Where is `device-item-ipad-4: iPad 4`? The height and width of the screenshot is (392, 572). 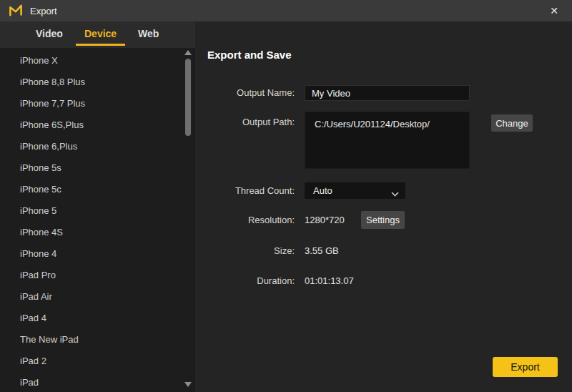
device-item-ipad-4: iPad 4 is located at coordinates (97, 318).